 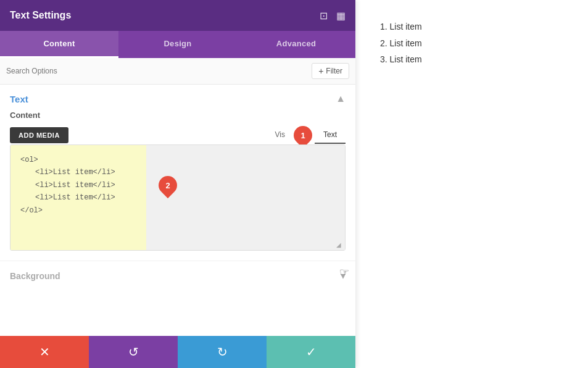 I want to click on panel-header: Text Settings ⊡ ▦, so click(x=178, y=15).